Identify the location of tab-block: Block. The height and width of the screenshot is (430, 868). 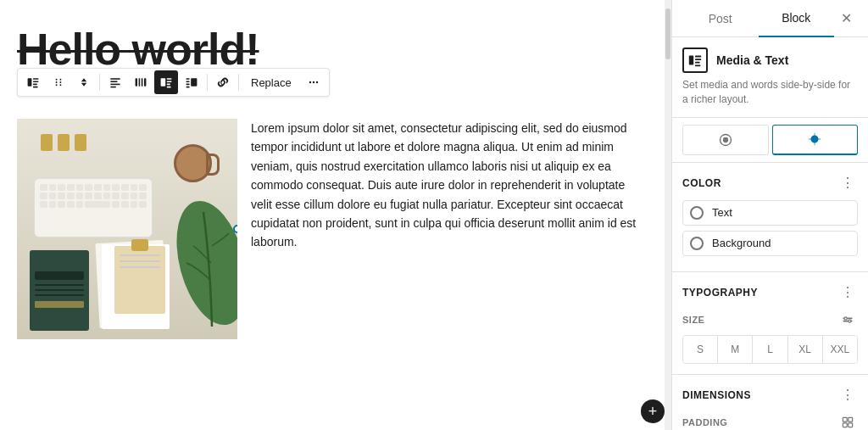
(797, 19).